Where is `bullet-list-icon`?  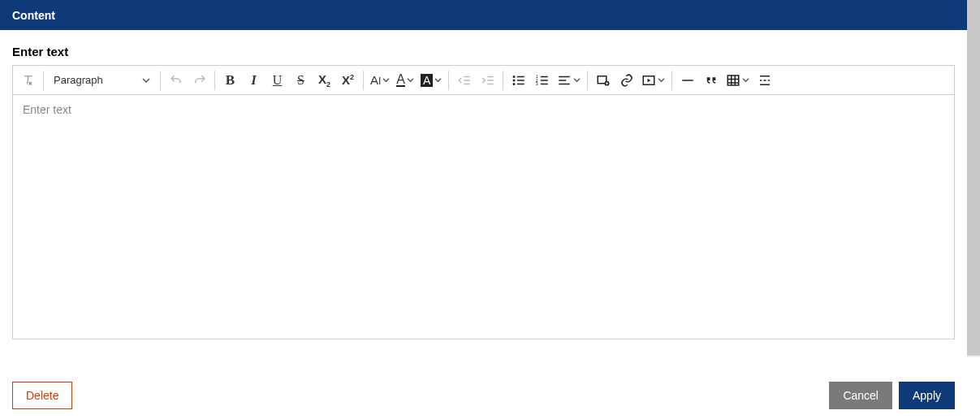 bullet-list-icon is located at coordinates (519, 80).